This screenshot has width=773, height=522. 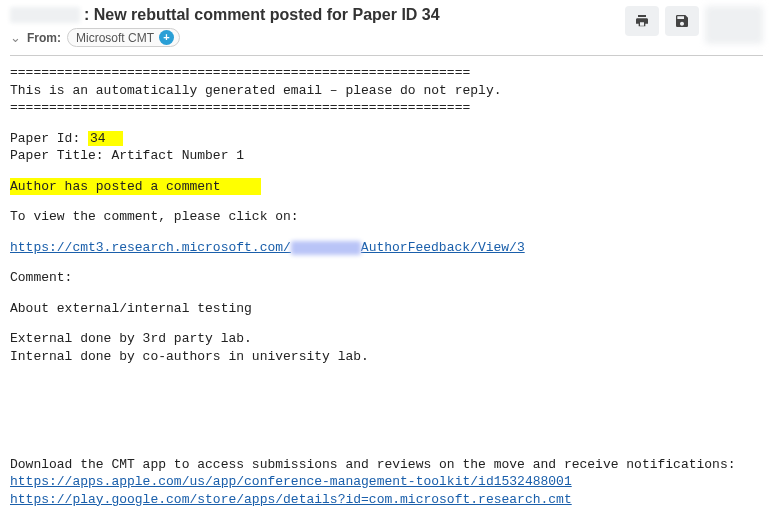 I want to click on android-app-link: https://play.google.com/store/apps/detai…, so click(x=291, y=500).